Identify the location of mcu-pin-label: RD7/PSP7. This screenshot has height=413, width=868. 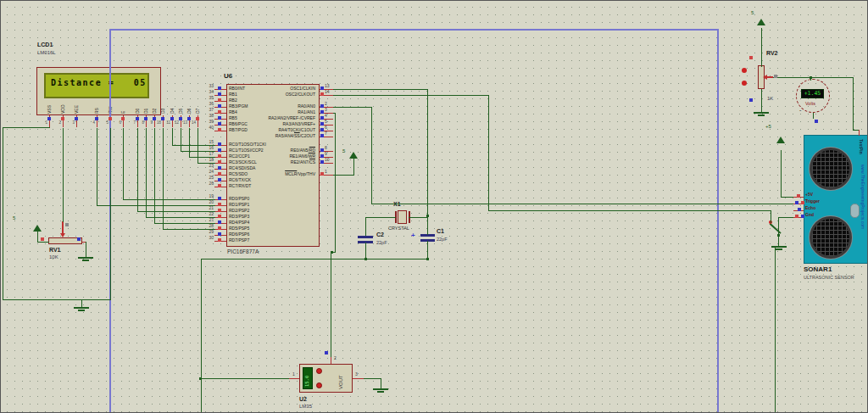
(239, 241).